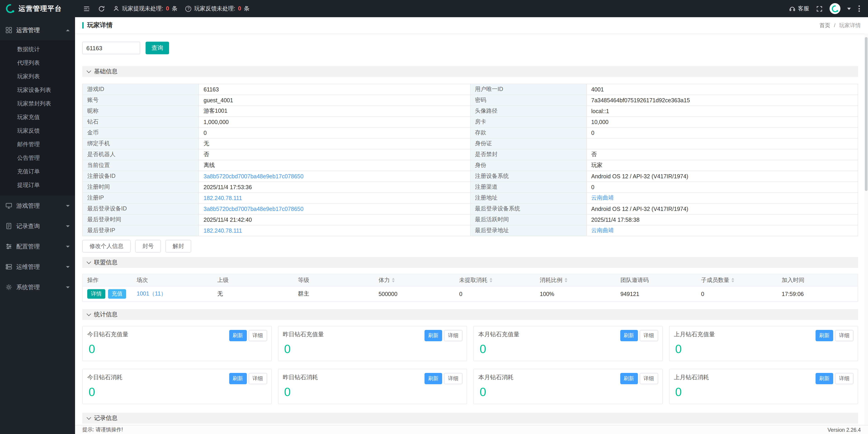 The height and width of the screenshot is (434, 868). Describe the element at coordinates (9, 226) in the screenshot. I see `document-icon` at that location.